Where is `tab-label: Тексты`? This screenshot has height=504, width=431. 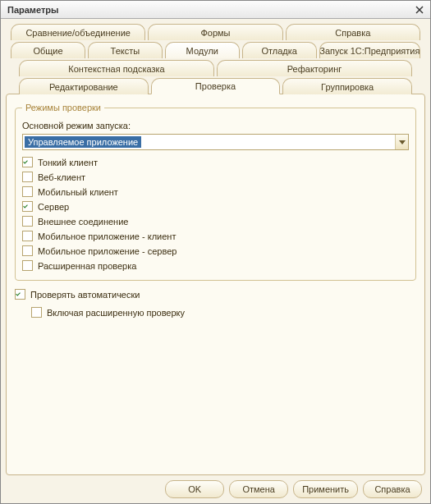
tab-label: Тексты is located at coordinates (126, 51).